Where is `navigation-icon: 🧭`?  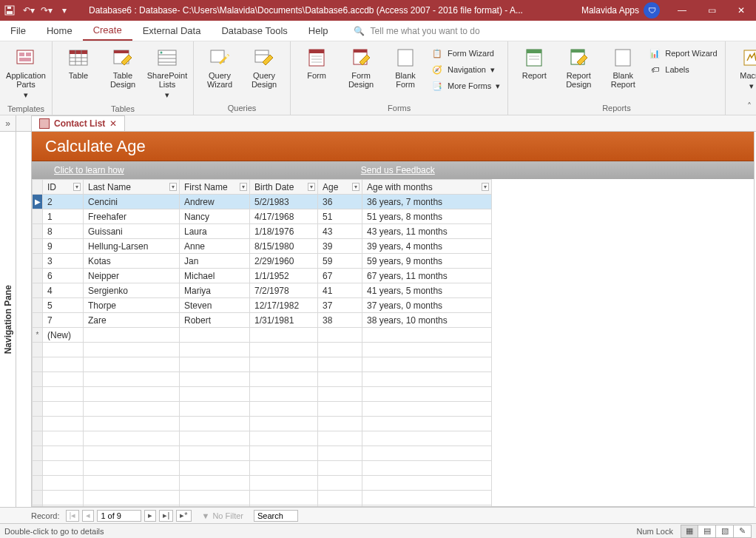 navigation-icon: 🧭 is located at coordinates (437, 70).